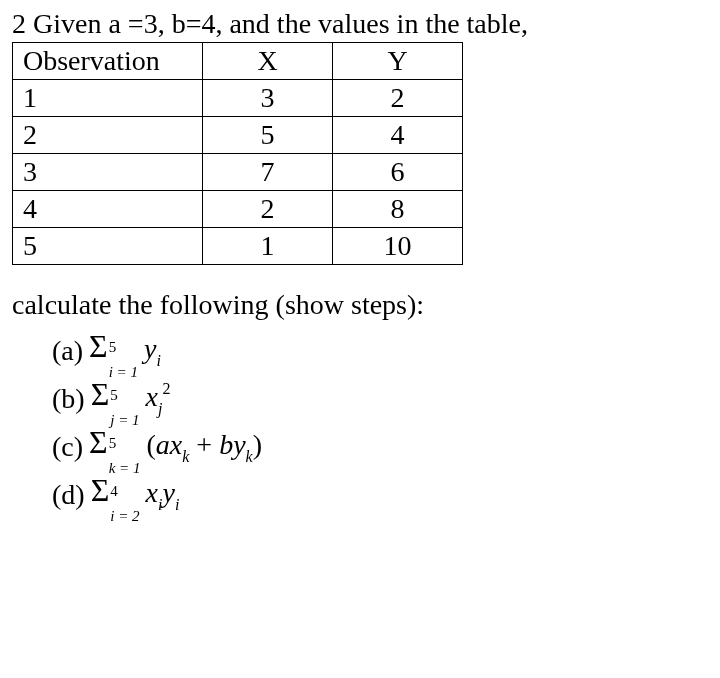 The image size is (720, 678). I want to click on cell-y: 4, so click(398, 136).